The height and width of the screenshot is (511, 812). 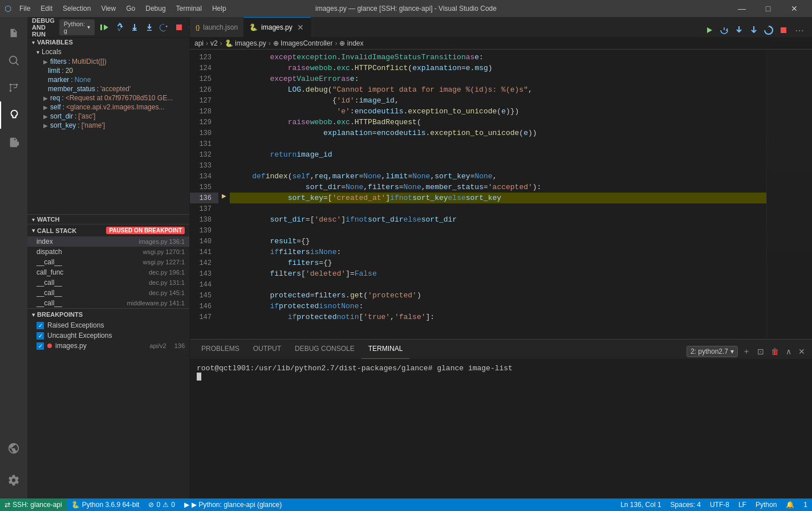 What do you see at coordinates (245, 43) in the screenshot?
I see `breadcrumb-images-py: 🐍 images.py` at bounding box center [245, 43].